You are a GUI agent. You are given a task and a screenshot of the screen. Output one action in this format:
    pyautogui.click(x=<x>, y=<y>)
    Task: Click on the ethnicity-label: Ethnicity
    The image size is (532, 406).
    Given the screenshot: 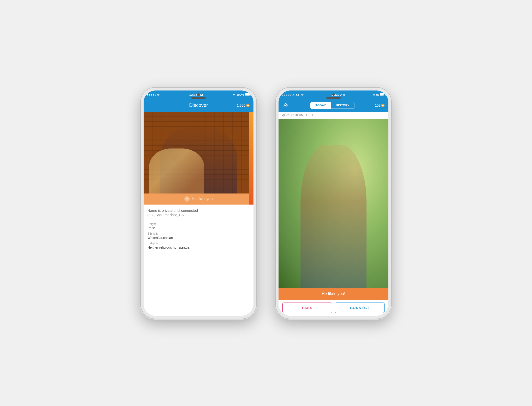 What is the action you would take?
    pyautogui.click(x=199, y=234)
    